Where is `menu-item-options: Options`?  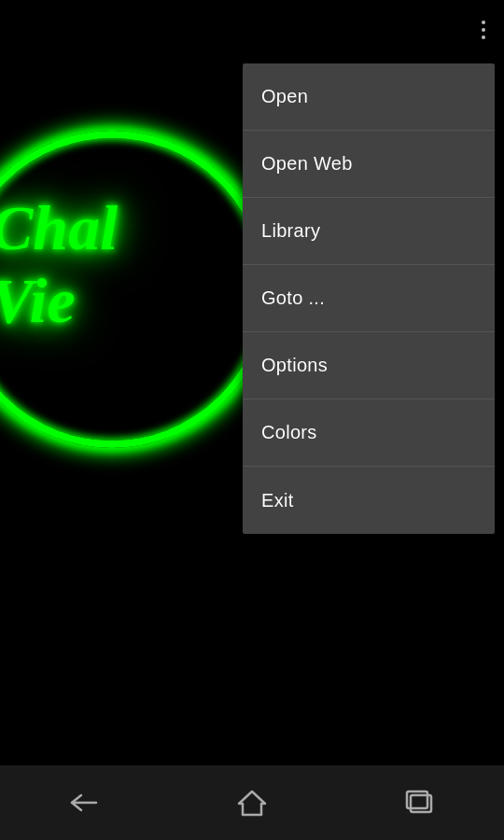
menu-item-options: Options is located at coordinates (369, 366).